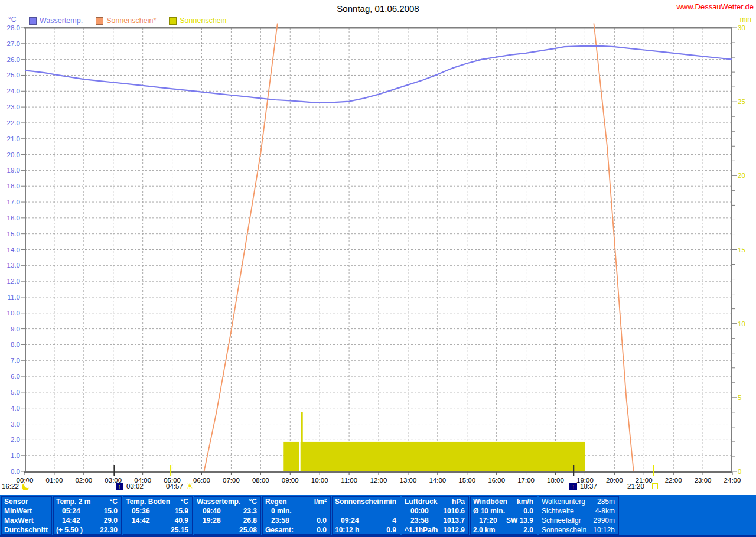  Describe the element at coordinates (556, 512) in the screenshot. I see `table-cell: Sichtweite` at that location.